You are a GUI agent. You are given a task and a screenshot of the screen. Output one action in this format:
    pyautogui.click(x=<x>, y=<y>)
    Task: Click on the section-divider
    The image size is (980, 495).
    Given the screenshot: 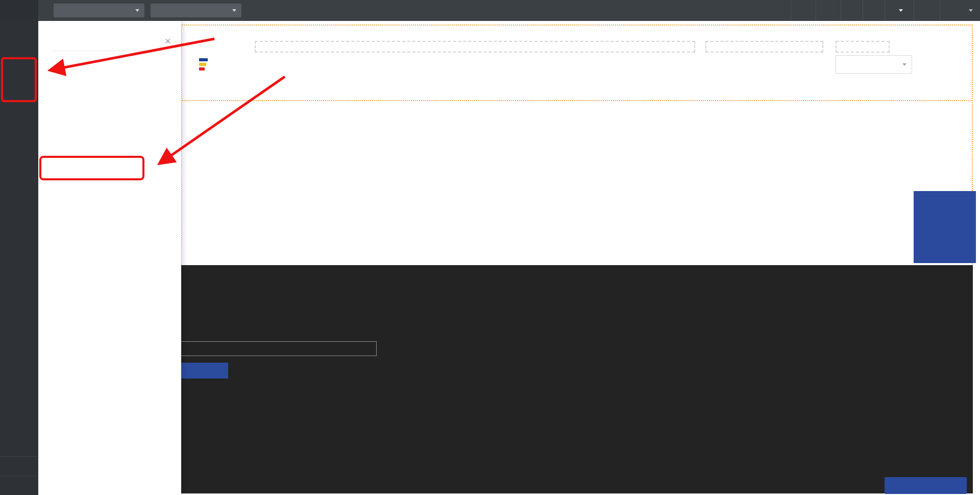 What is the action you would take?
    pyautogui.click(x=577, y=101)
    